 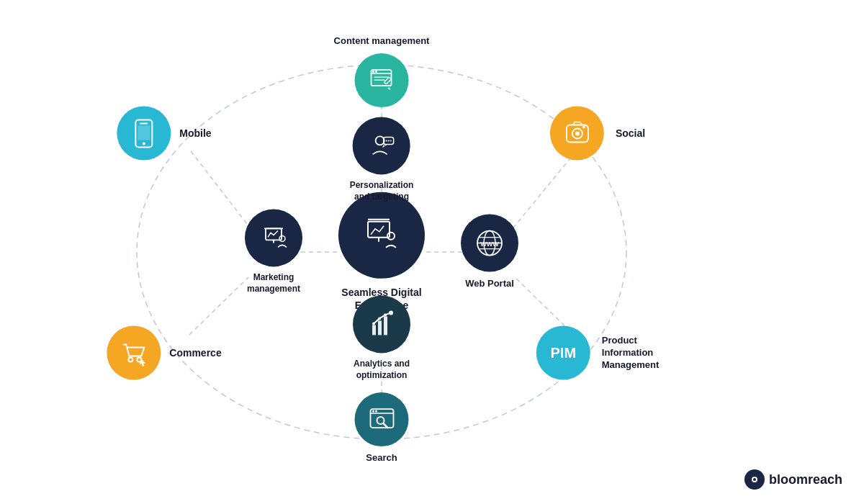 What do you see at coordinates (490, 243) in the screenshot?
I see `web-portal-circle: WWW` at bounding box center [490, 243].